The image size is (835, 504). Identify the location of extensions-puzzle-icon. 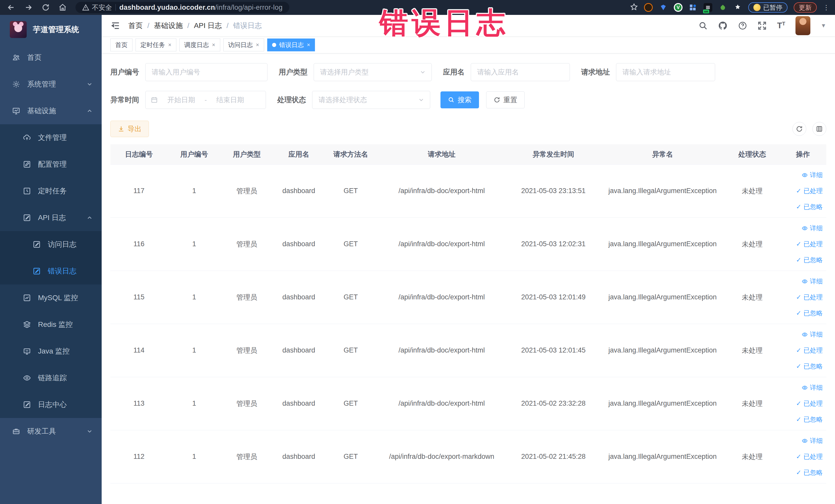
(738, 7).